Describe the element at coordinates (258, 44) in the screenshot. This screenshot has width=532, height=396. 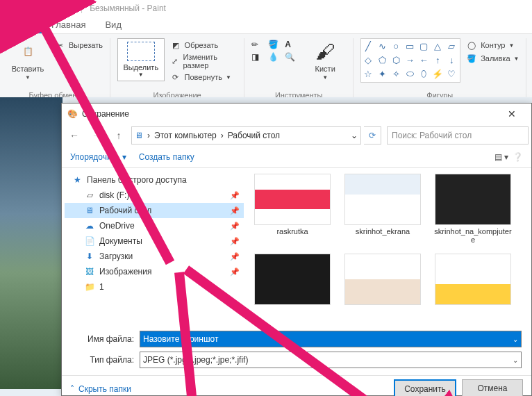
I see `pencil-icon: ✏` at that location.